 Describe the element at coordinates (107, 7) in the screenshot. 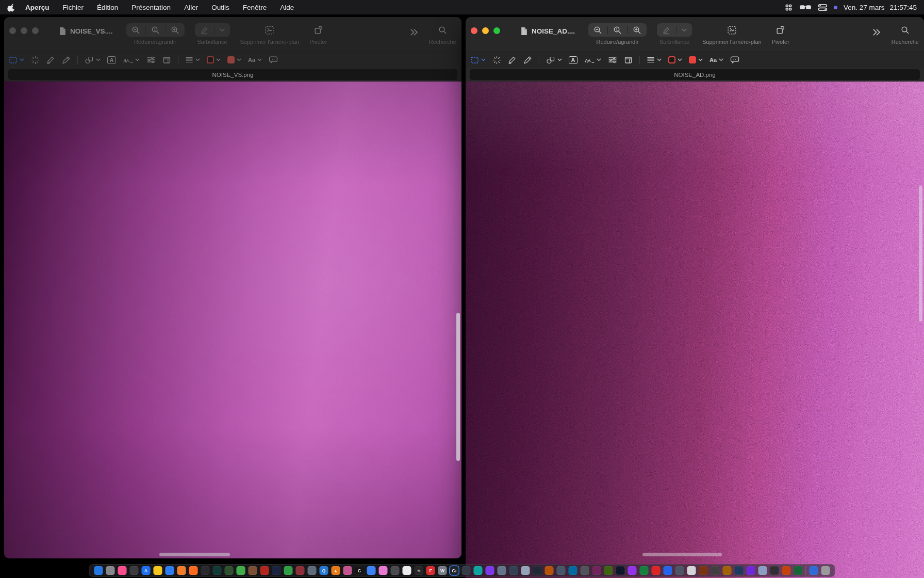

I see `menu-edition: Édition` at that location.